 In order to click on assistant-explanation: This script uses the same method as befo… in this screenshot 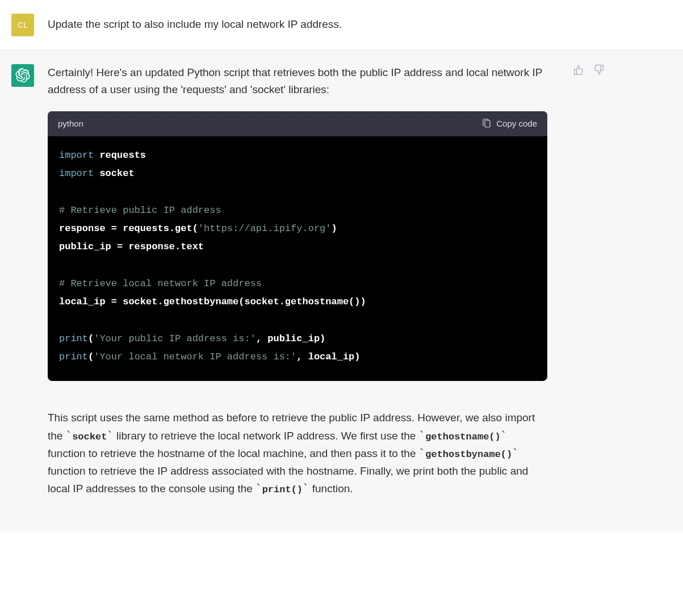, I will do `click(297, 453)`.